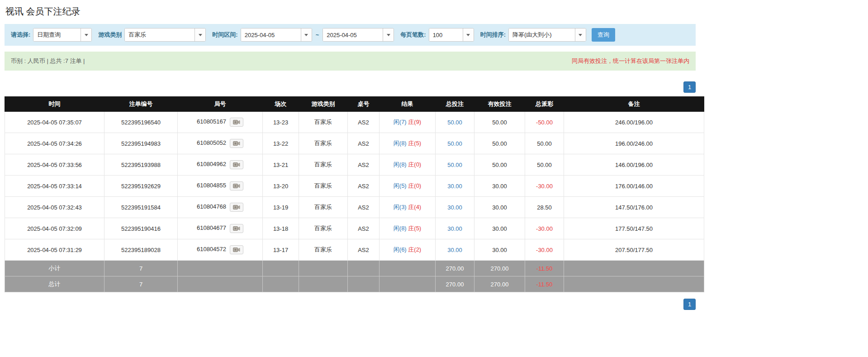  What do you see at coordinates (220, 186) in the screenshot?
I see `cell-round-id: 610804855` at bounding box center [220, 186].